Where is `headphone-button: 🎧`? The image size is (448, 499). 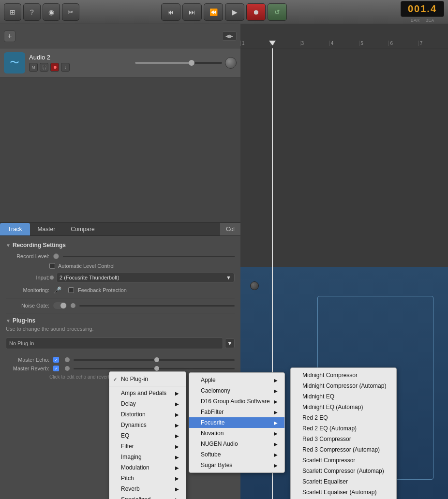
headphone-button: 🎧 is located at coordinates (44, 67).